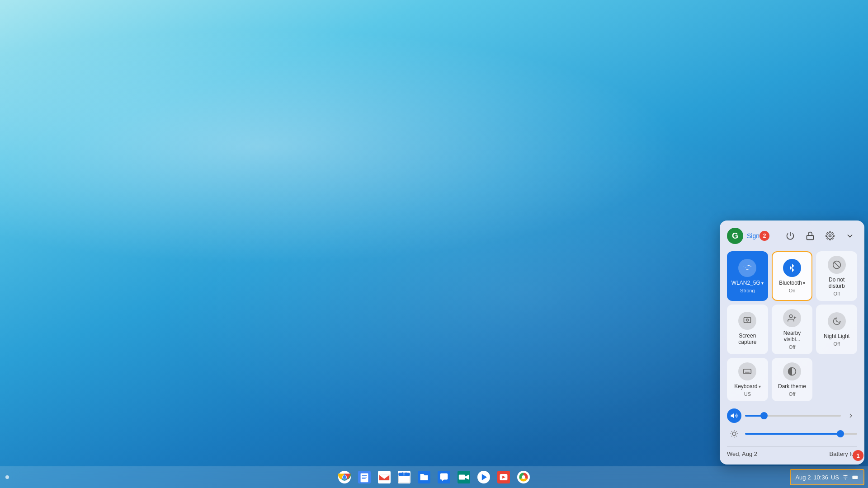 The image size is (868, 488). Describe the element at coordinates (484, 477) in the screenshot. I see `play-app-icon` at that location.